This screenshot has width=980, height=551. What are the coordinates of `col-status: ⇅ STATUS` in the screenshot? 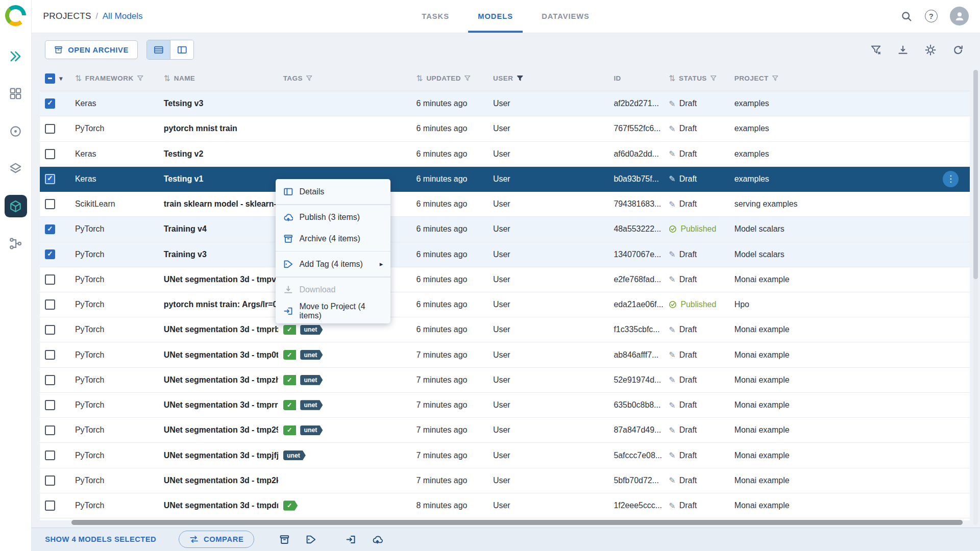 It's located at (696, 79).